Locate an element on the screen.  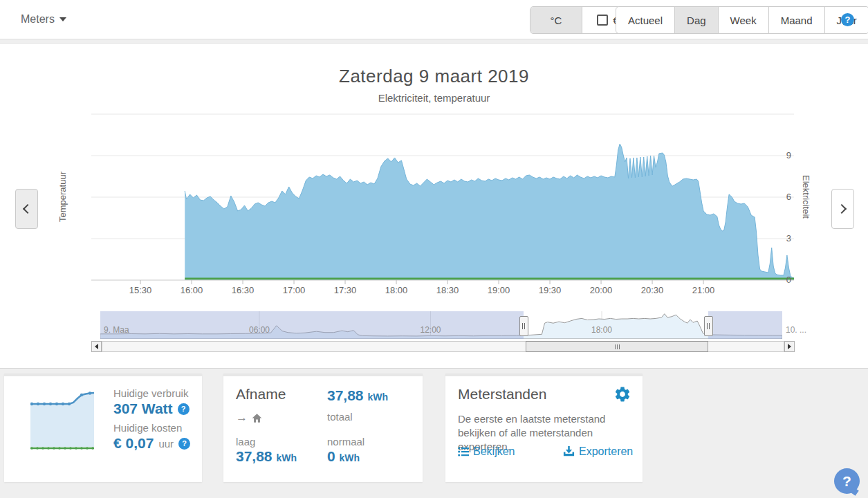
normal-label: normaal is located at coordinates (346, 441).